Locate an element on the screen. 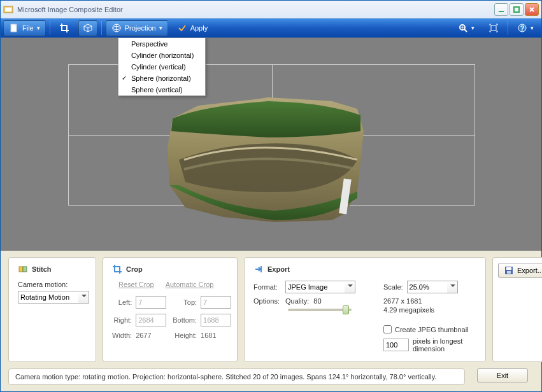 This screenshot has width=542, height=392. thumbnail-label: Create JPEG thumbnail is located at coordinates (432, 330).